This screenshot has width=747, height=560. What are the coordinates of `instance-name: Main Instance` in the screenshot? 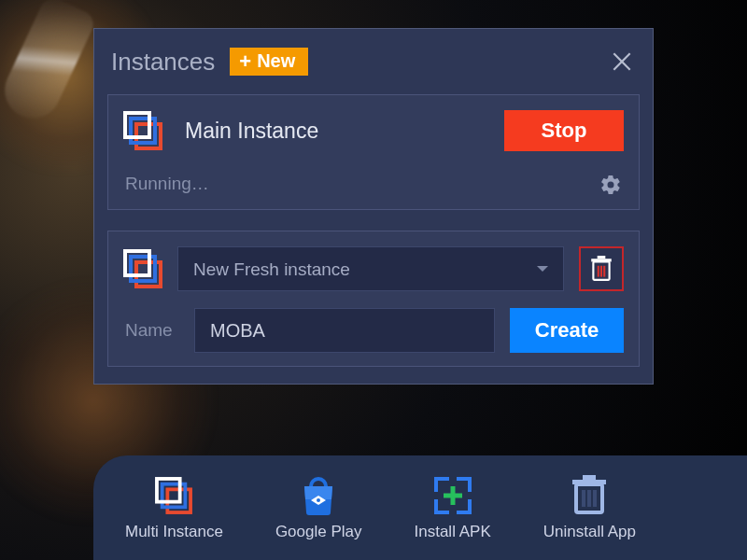 It's located at (333, 131).